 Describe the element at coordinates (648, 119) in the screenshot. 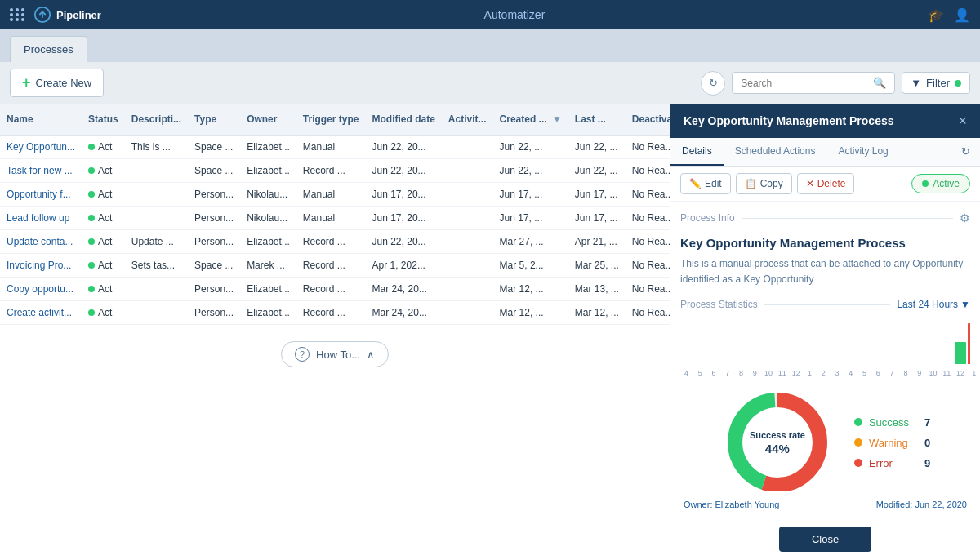

I see `col-deactivated: Deactivat...` at that location.